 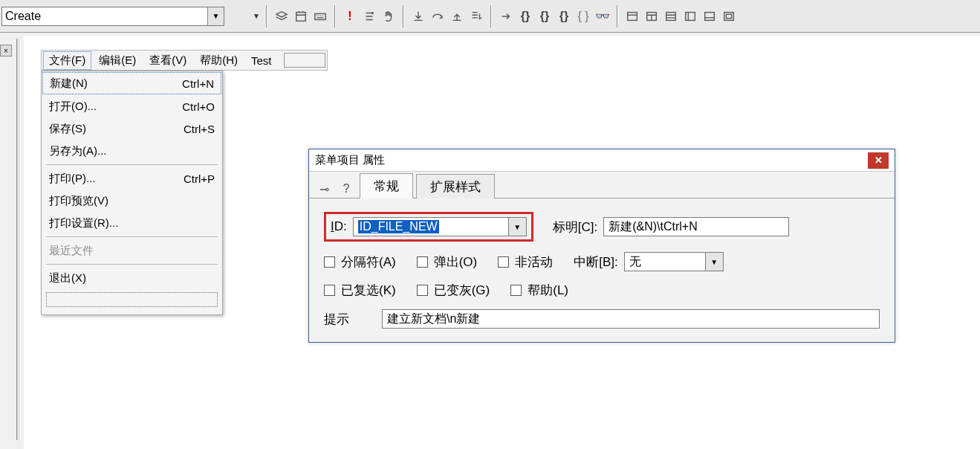 What do you see at coordinates (596, 262) in the screenshot?
I see `break-label: 中断[B]:` at bounding box center [596, 262].